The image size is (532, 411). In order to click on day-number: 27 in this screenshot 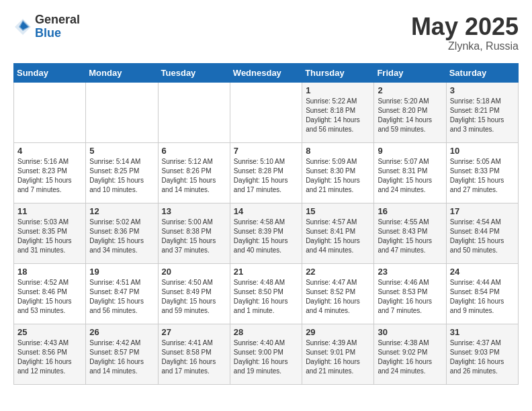, I will do `click(194, 332)`.